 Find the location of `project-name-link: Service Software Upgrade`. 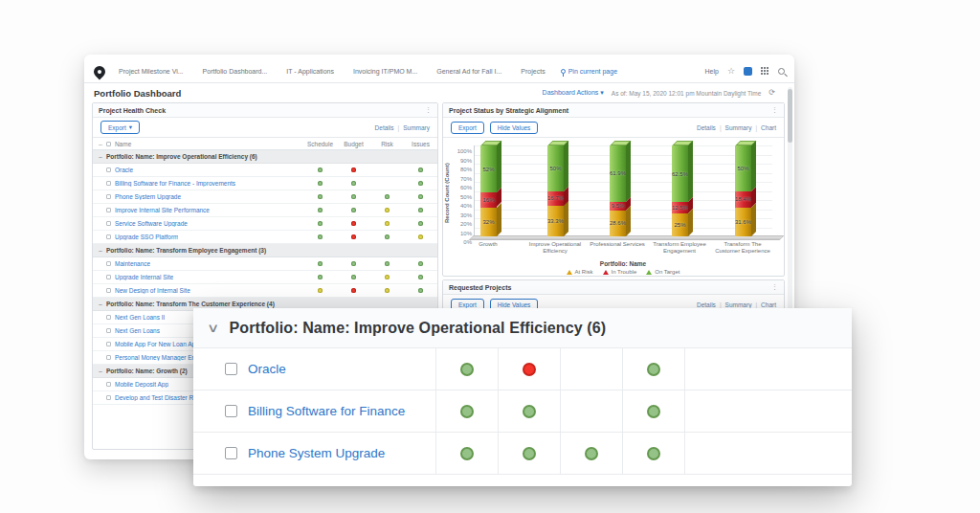

project-name-link: Service Software Upgrade is located at coordinates (151, 224).